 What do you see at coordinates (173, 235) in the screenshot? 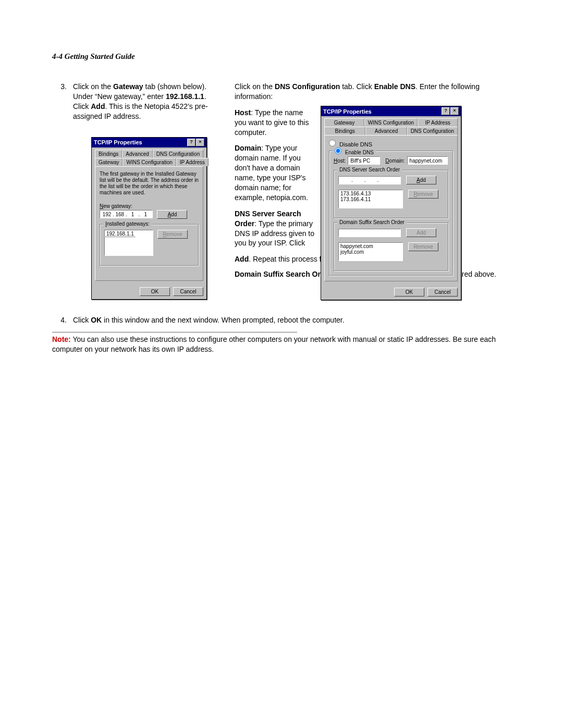
I see `remove-button: Remove` at bounding box center [173, 235].